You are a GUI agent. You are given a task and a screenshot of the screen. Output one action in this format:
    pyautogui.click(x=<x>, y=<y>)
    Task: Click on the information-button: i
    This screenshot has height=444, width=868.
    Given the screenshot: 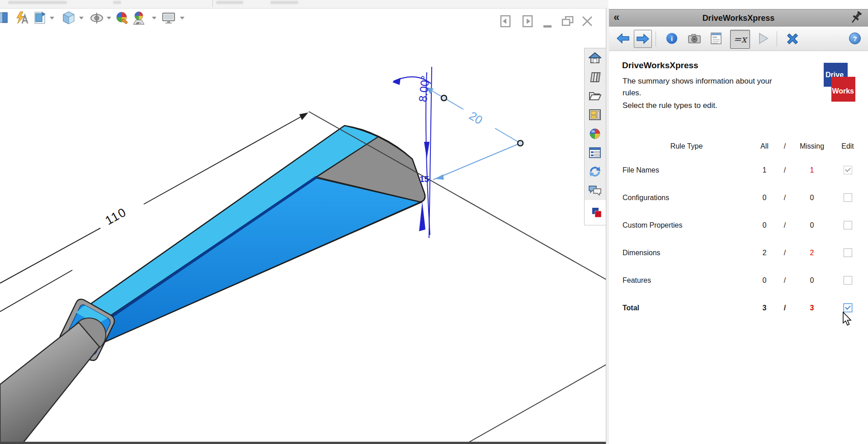 What is the action you would take?
    pyautogui.click(x=672, y=38)
    